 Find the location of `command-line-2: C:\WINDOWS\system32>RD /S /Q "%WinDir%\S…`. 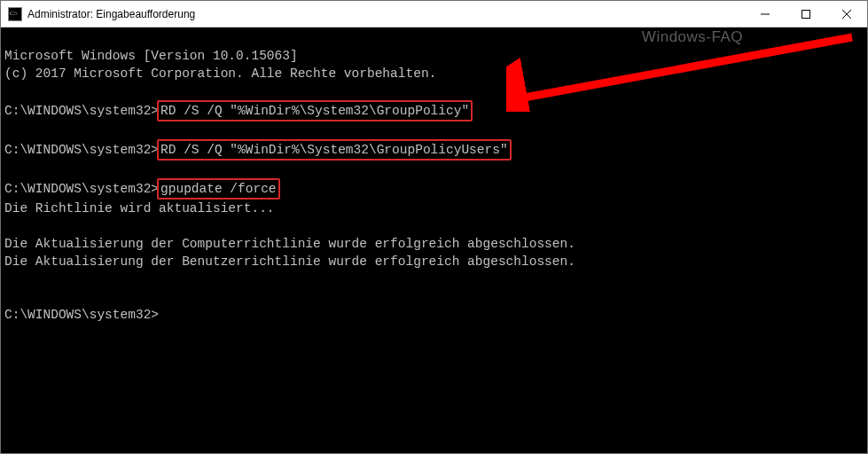

command-line-2: C:\WINDOWS\system32>RD /S /Q "%WinDir%\S… is located at coordinates (258, 150).